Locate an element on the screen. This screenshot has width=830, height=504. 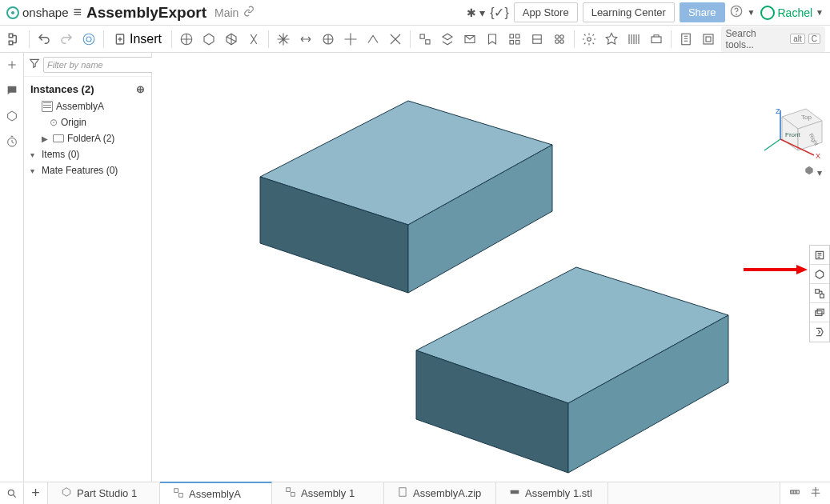
filter-icon is located at coordinates (34, 64).